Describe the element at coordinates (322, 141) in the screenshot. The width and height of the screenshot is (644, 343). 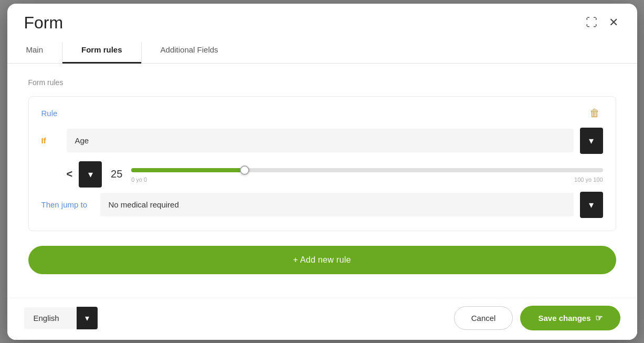
I see `if-row: If Age ▾` at that location.